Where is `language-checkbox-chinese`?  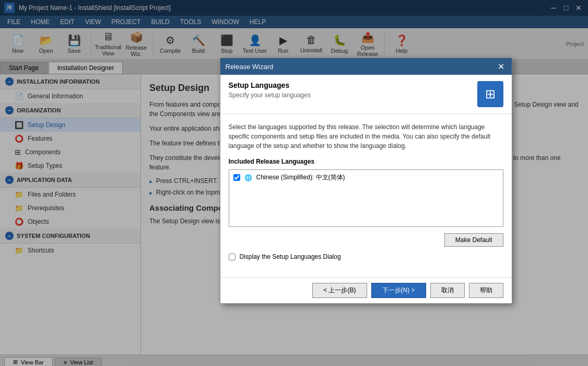 language-checkbox-chinese is located at coordinates (237, 178).